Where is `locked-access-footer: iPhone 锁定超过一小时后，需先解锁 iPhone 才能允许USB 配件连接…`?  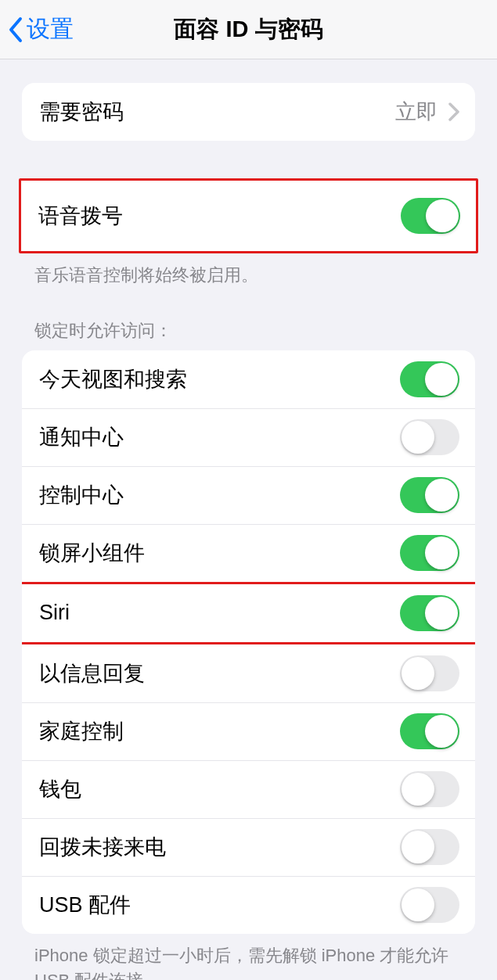 locked-access-footer: iPhone 锁定超过一小时后，需先解锁 iPhone 才能允许USB 配件连接… is located at coordinates (249, 957).